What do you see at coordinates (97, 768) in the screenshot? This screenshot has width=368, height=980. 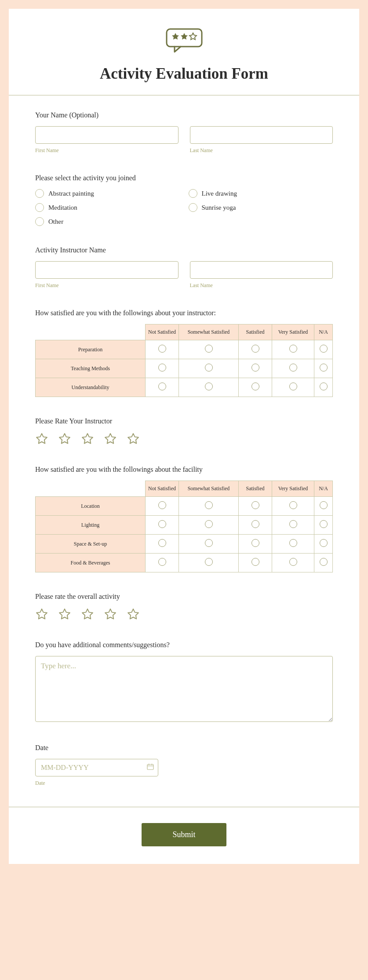 I see `date-input` at bounding box center [97, 768].